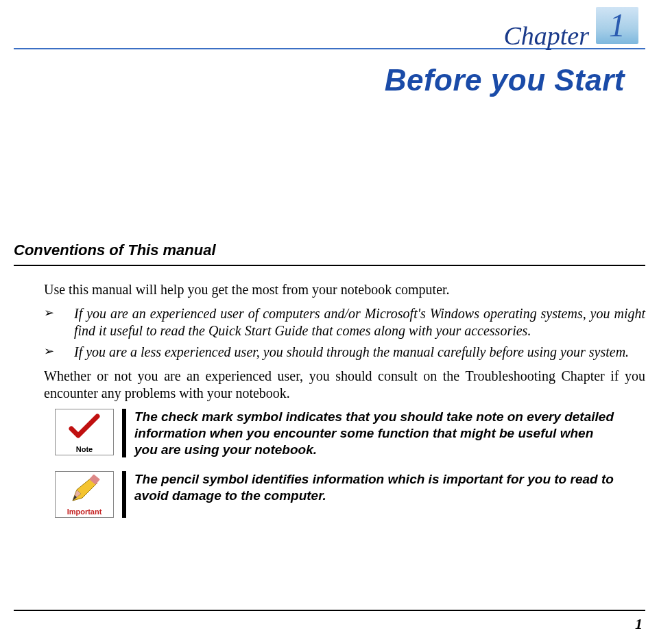 The image size is (659, 644). Describe the element at coordinates (546, 36) in the screenshot. I see `chapter-word: Chapter` at that location.